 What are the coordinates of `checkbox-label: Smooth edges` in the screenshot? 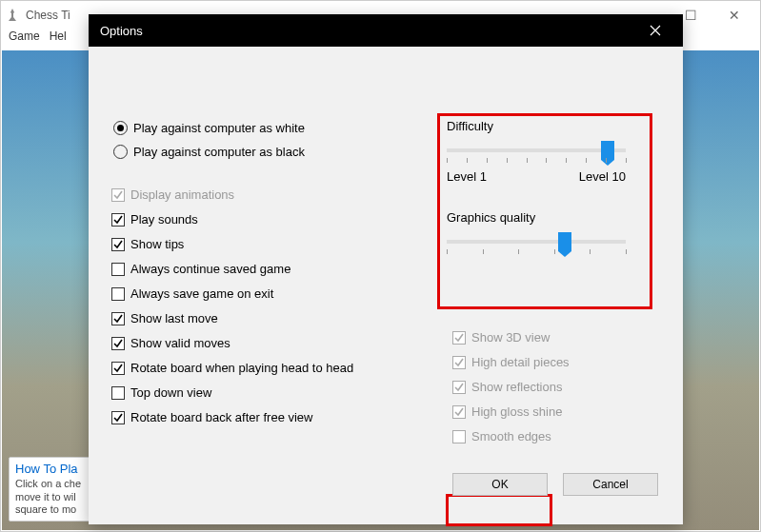 It's located at (511, 436).